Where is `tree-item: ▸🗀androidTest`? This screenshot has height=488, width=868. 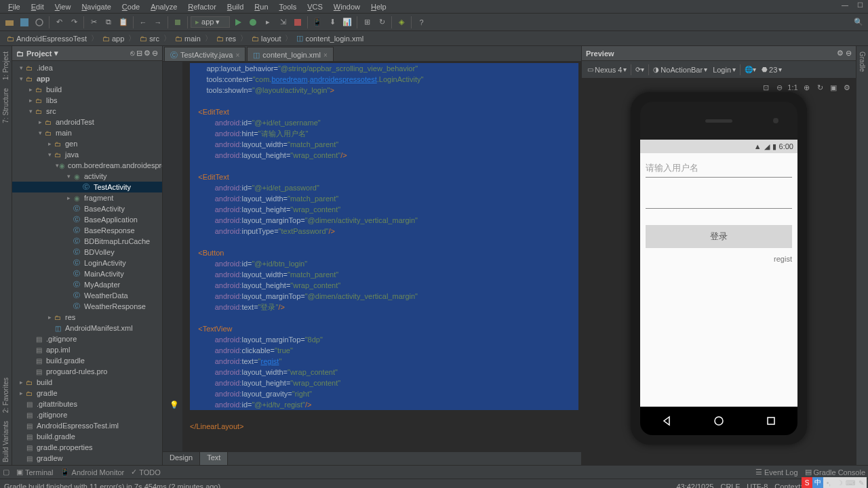 tree-item: ▸🗀androidTest is located at coordinates (87, 122).